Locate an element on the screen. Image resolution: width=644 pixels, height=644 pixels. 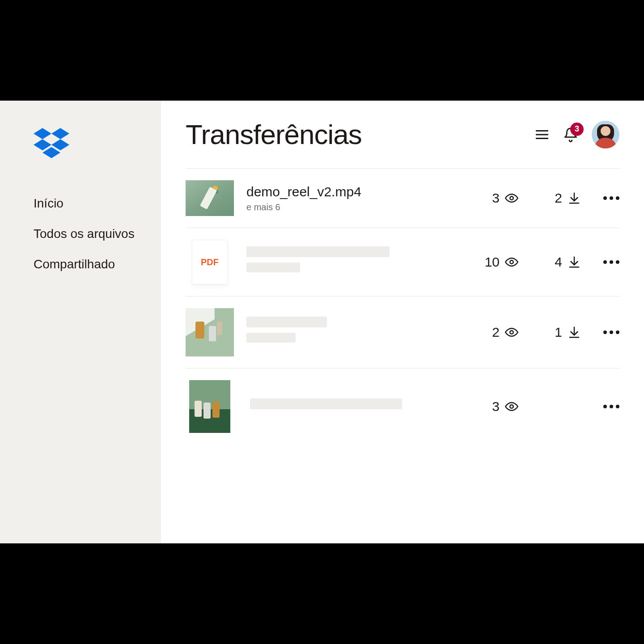
row-stats: 3 is located at coordinates (530, 407).